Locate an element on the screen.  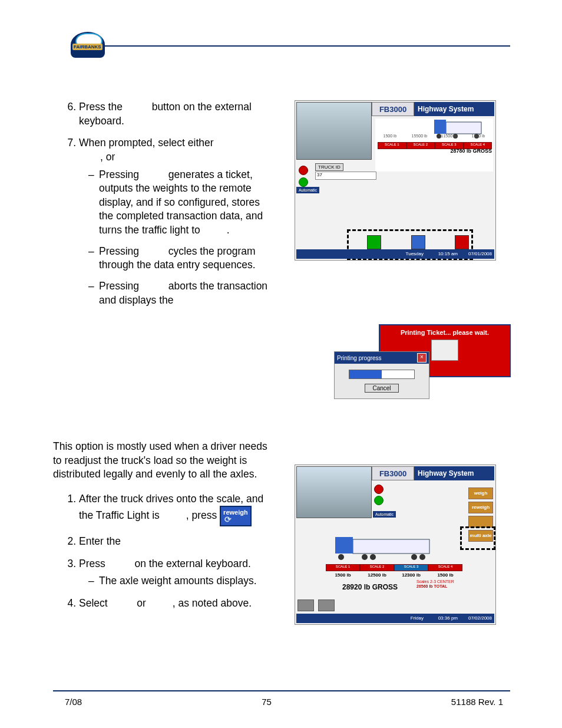
step-b4: Select or , as noted above. is located at coordinates (178, 604).